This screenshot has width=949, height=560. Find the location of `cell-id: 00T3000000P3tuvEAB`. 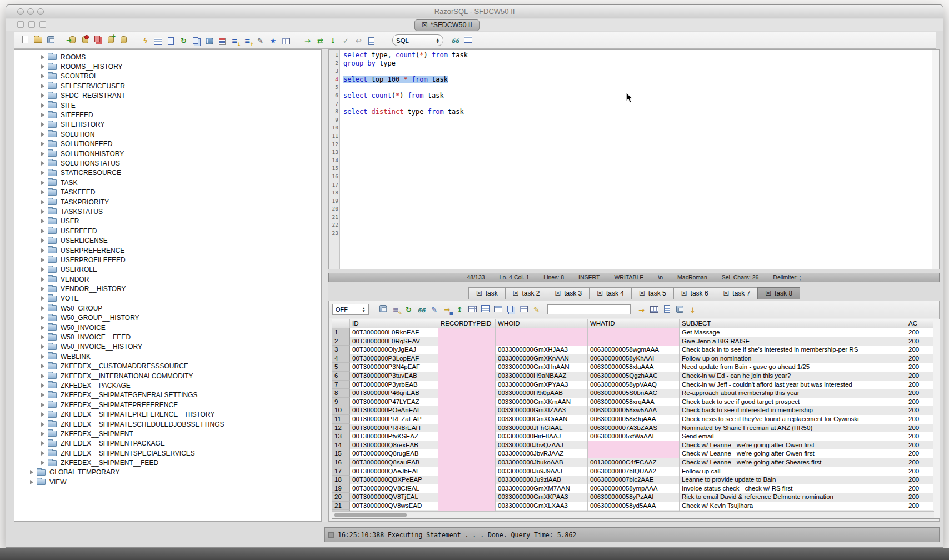

cell-id: 00T3000000P3tuvEAB is located at coordinates (394, 376).